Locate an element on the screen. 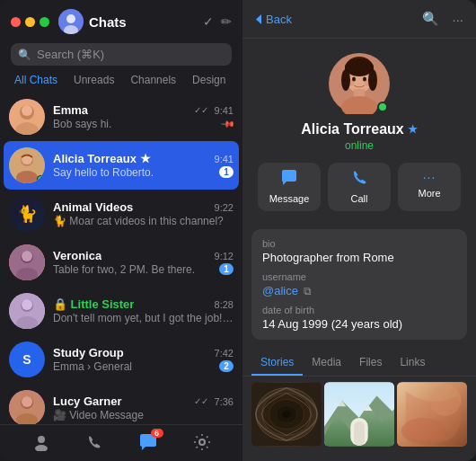  chat-bottom: Table for two, 2 PM. Be there. 1 is located at coordinates (144, 270).